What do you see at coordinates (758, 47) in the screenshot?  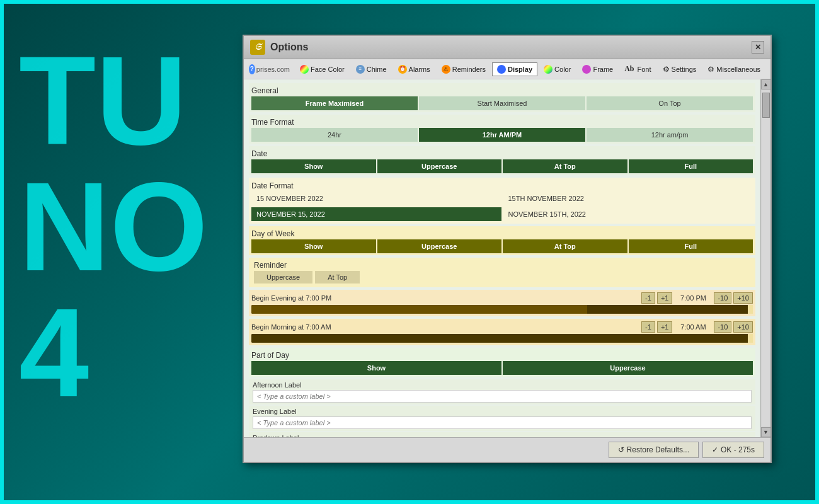 I see `close-button: ✕` at bounding box center [758, 47].